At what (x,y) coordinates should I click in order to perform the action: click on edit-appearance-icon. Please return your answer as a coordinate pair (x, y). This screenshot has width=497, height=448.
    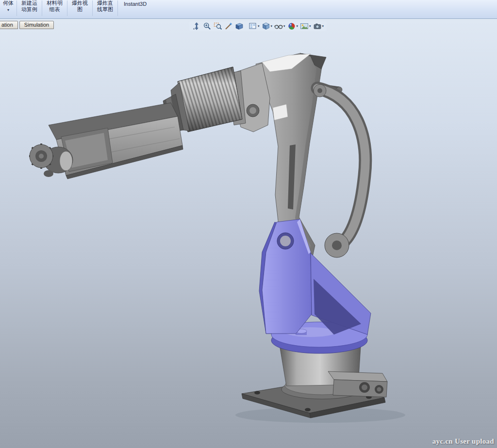
    Looking at the image, I should click on (292, 26).